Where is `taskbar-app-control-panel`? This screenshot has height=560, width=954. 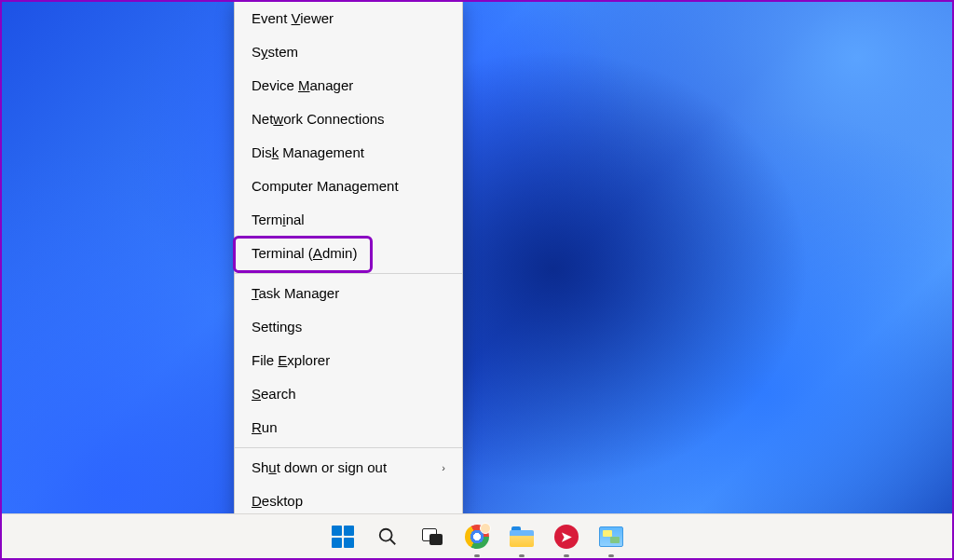 taskbar-app-control-panel is located at coordinates (611, 537).